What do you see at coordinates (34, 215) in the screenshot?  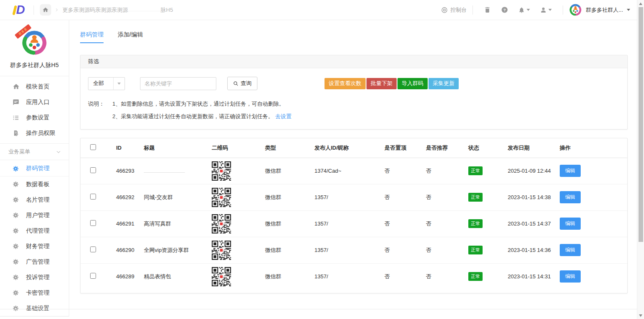 I see `sidebar-item-user-mgmt: 用户管理` at bounding box center [34, 215].